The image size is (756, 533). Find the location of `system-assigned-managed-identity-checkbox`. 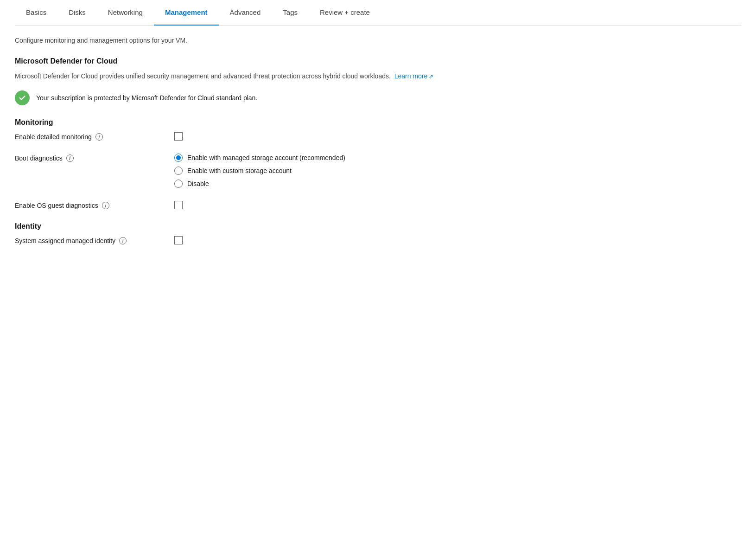

system-assigned-managed-identity-checkbox is located at coordinates (178, 240).